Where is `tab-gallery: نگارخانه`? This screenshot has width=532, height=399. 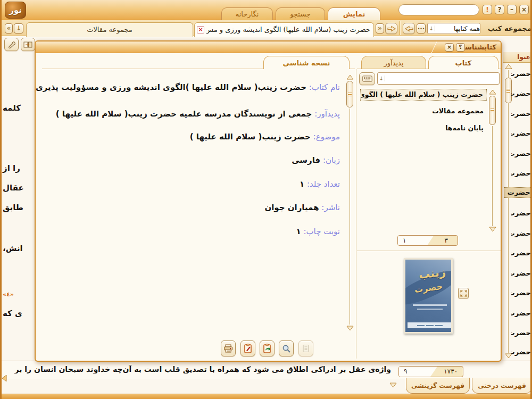 tab-gallery: نگارخانه is located at coordinates (247, 14).